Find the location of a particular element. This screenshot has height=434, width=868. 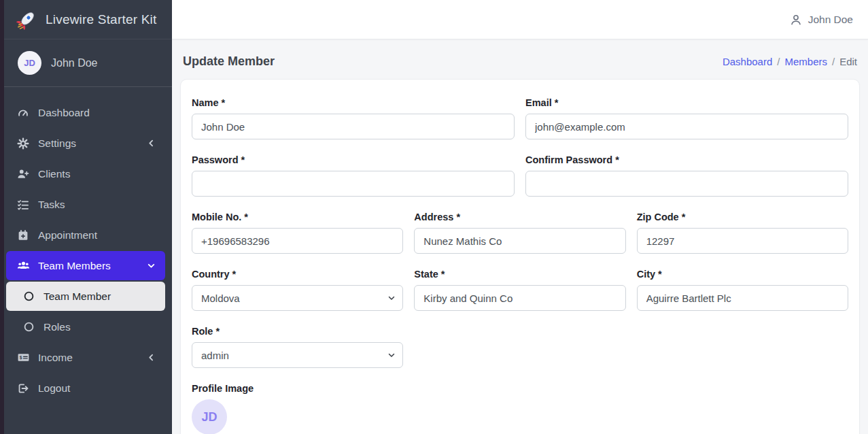

password-input is located at coordinates (353, 184).